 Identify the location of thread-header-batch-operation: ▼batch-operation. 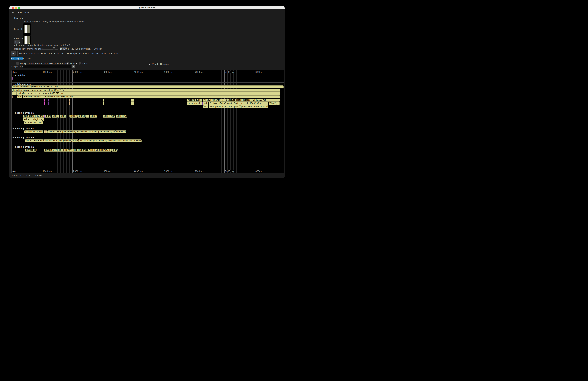
(23, 84).